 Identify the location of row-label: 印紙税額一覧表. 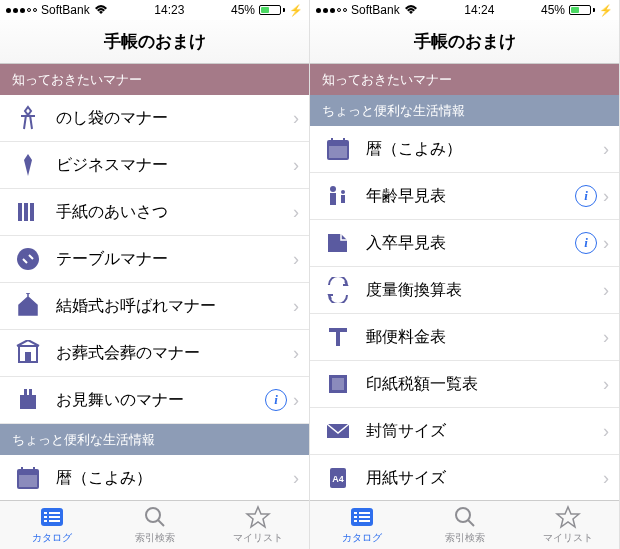
(484, 384).